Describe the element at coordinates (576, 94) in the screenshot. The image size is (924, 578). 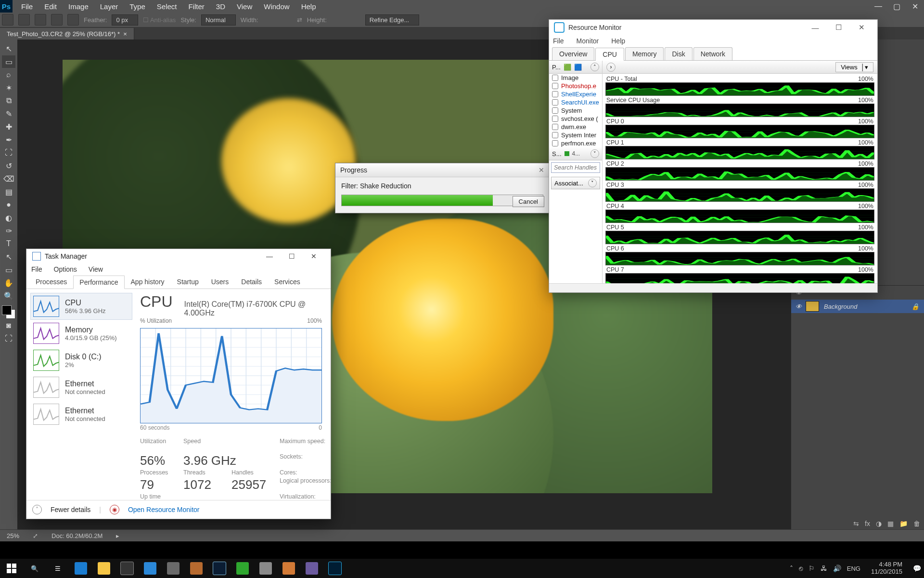
I see `process-row: ShellExperie` at that location.